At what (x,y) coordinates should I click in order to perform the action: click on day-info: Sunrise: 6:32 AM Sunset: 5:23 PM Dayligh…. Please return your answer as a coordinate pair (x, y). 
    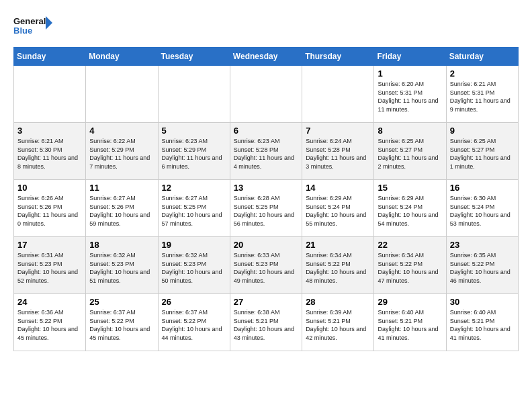
    Looking at the image, I should click on (194, 268).